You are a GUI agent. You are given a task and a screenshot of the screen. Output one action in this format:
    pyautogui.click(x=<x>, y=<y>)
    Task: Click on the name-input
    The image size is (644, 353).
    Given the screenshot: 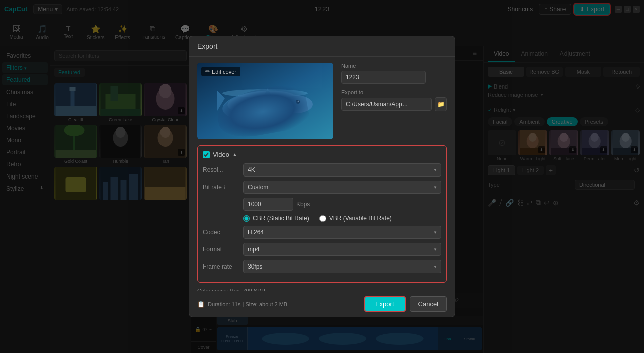 What is the action you would take?
    pyautogui.click(x=383, y=77)
    